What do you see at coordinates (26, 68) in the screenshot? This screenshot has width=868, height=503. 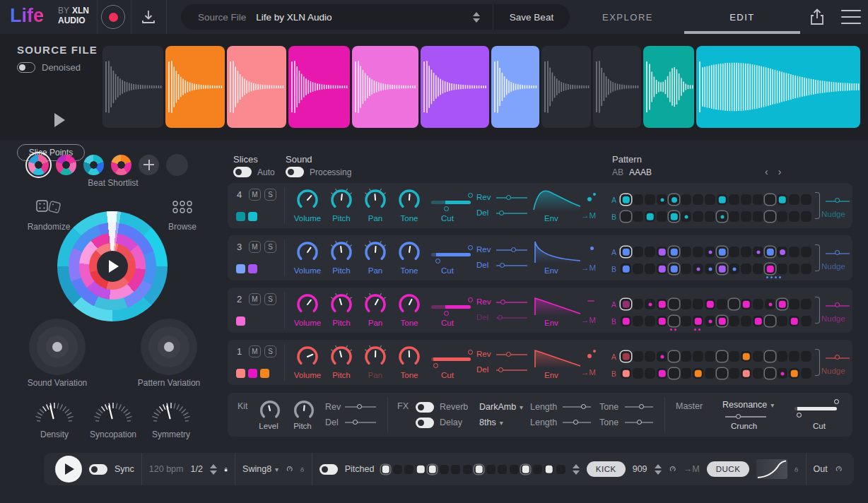 I see `denoised-toggle` at bounding box center [26, 68].